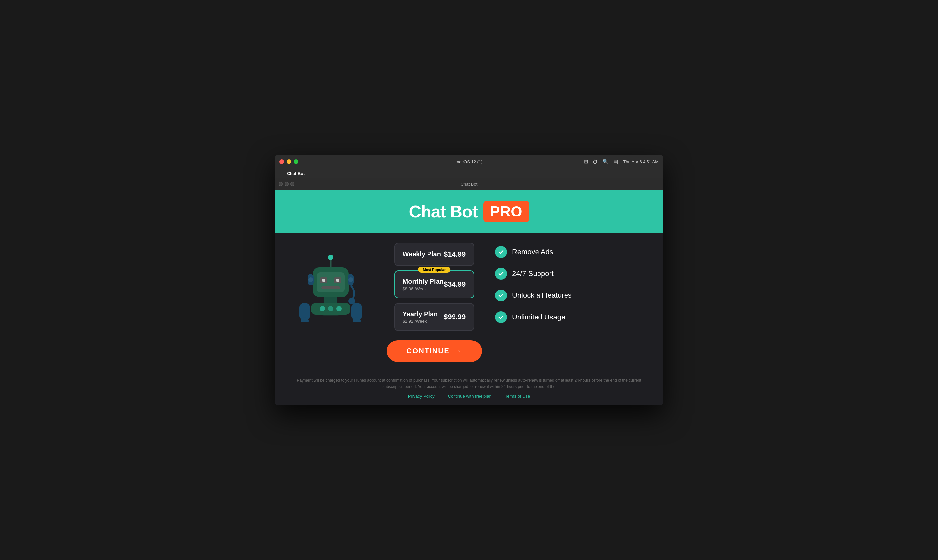  Describe the element at coordinates (434, 254) in the screenshot. I see `weekly-plan-card: Weekly Plan $14.99` at that location.